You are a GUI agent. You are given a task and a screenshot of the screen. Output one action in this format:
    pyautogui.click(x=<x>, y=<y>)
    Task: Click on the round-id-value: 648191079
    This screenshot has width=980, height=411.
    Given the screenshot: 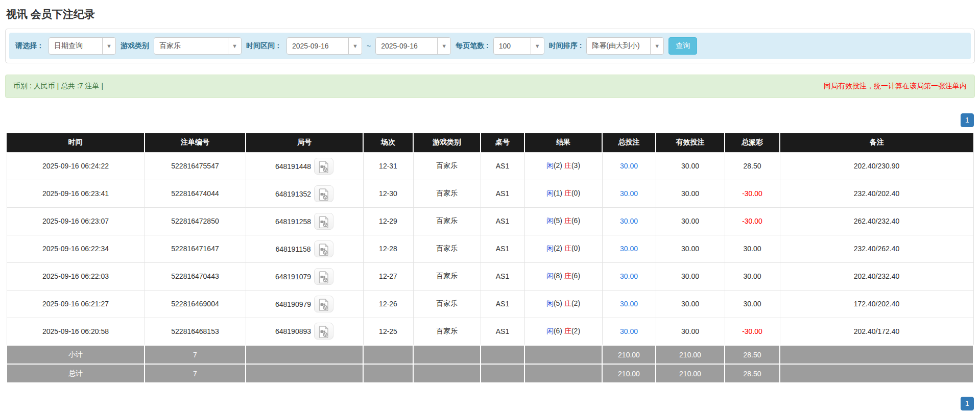 What is the action you would take?
    pyautogui.click(x=293, y=276)
    